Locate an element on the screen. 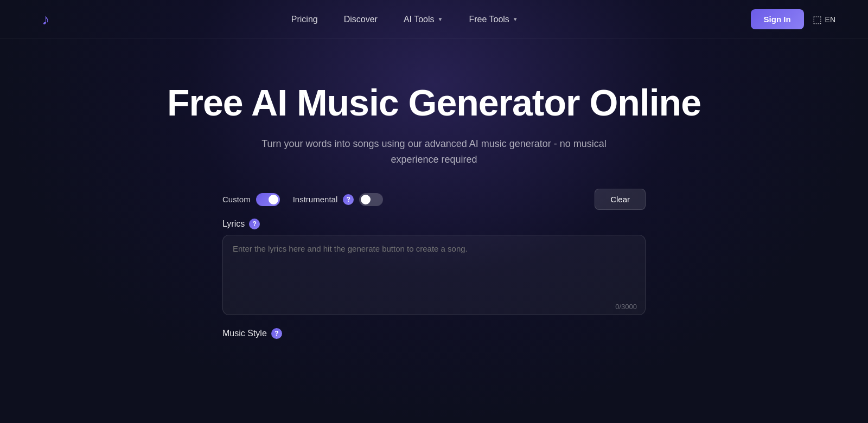 The width and height of the screenshot is (868, 423). instrumental-toggle is located at coordinates (371, 200).